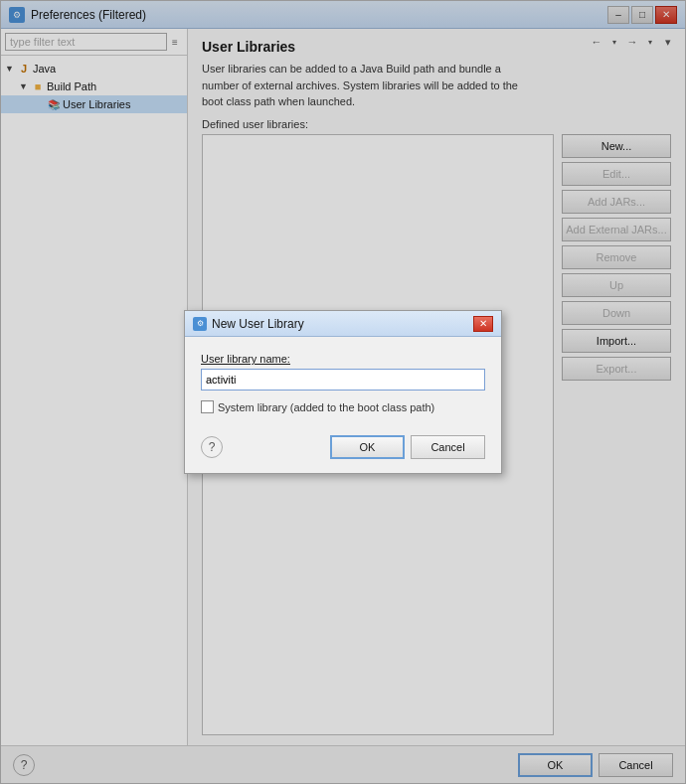 Image resolution: width=686 pixels, height=784 pixels. Describe the element at coordinates (200, 324) in the screenshot. I see `modal-icon: ⚙` at that location.